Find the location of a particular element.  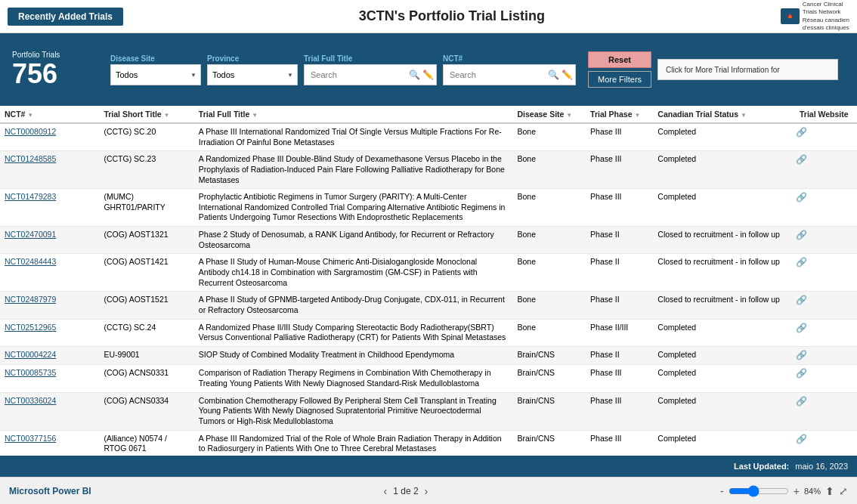

col-header-website: Trial Website is located at coordinates (824, 115).